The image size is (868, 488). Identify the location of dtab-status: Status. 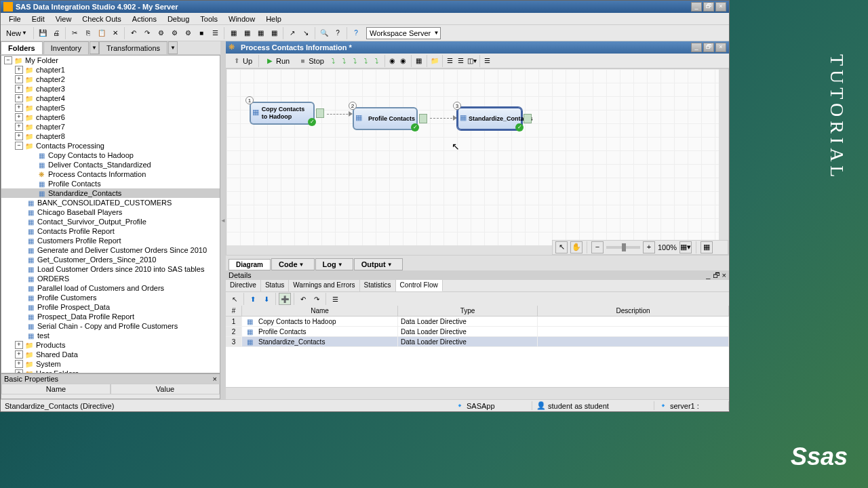
(275, 286).